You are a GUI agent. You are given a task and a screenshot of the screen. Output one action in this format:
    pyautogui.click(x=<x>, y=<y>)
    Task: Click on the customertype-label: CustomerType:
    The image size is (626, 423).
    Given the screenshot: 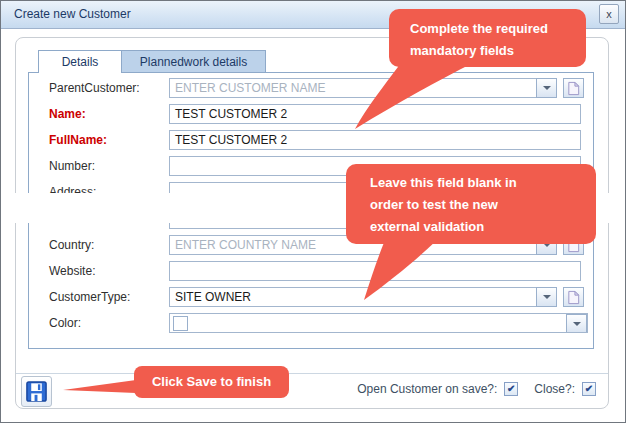 What is the action you would take?
    pyautogui.click(x=109, y=297)
    